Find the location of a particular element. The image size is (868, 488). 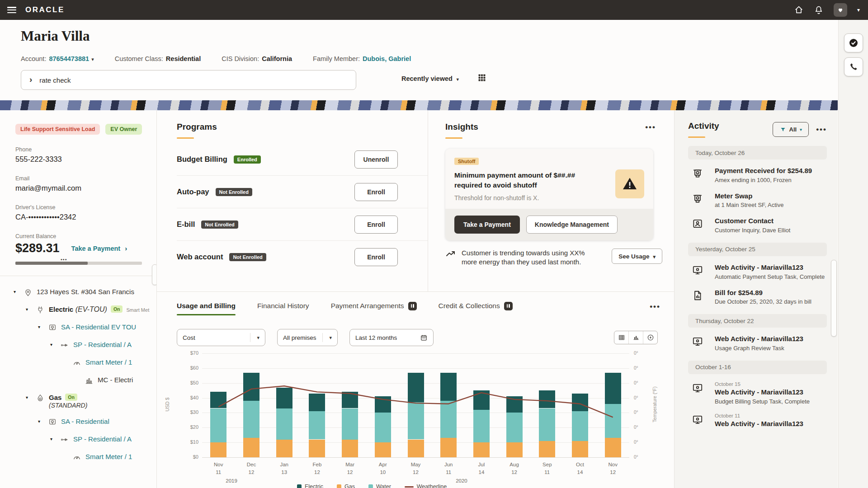

tree-row: ▾Electric (EV-TOU)OnSmart Met is located at coordinates (78, 310).